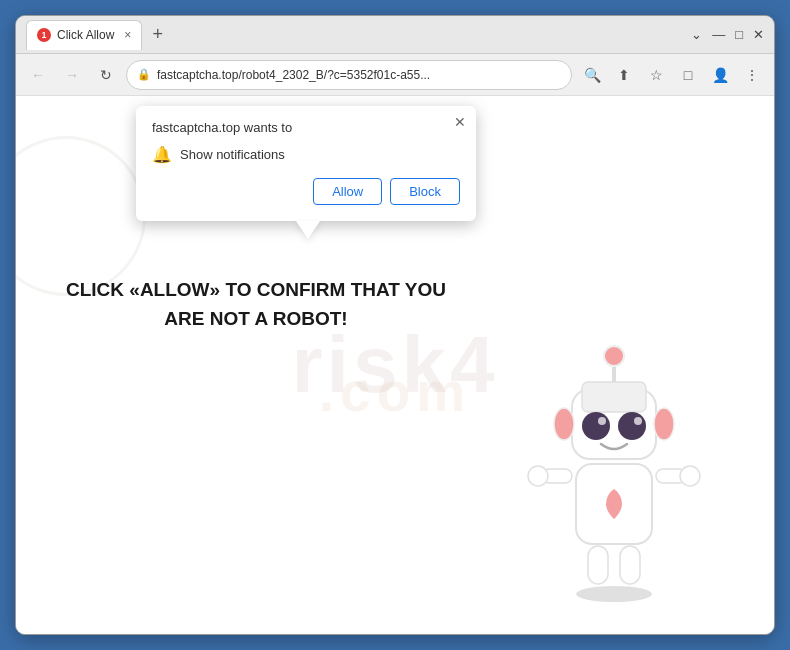 This screenshot has width=790, height=650. Describe the element at coordinates (81, 216) in the screenshot. I see `decorative-circle` at that location.